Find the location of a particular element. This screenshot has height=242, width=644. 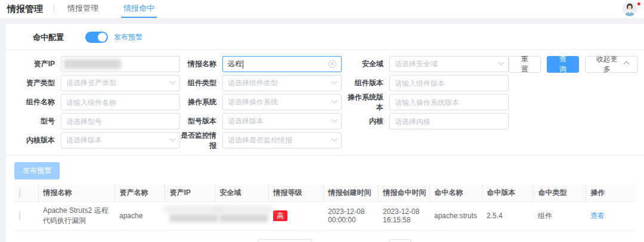

cell-action: 查看 is located at coordinates (611, 216).